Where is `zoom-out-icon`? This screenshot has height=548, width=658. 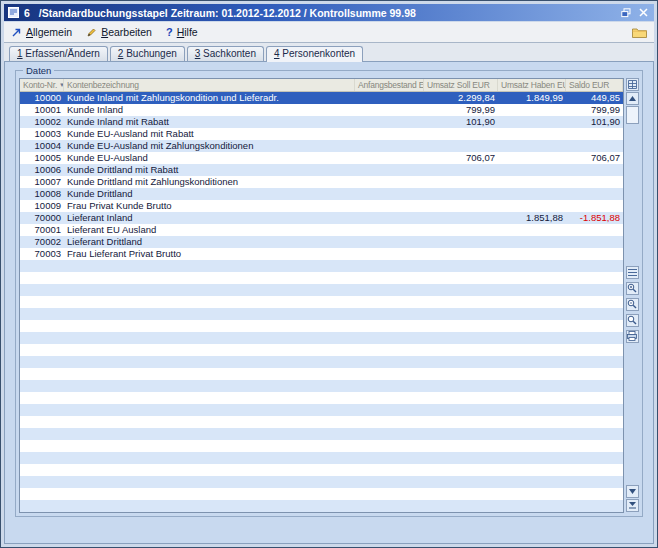 zoom-out-icon is located at coordinates (632, 304).